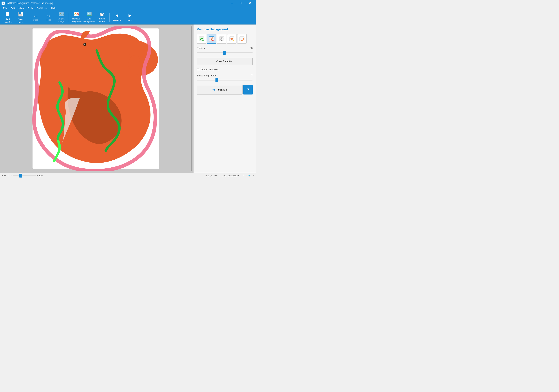  What do you see at coordinates (89, 20) in the screenshot?
I see `add-bg-label: Add Background` at bounding box center [89, 20].